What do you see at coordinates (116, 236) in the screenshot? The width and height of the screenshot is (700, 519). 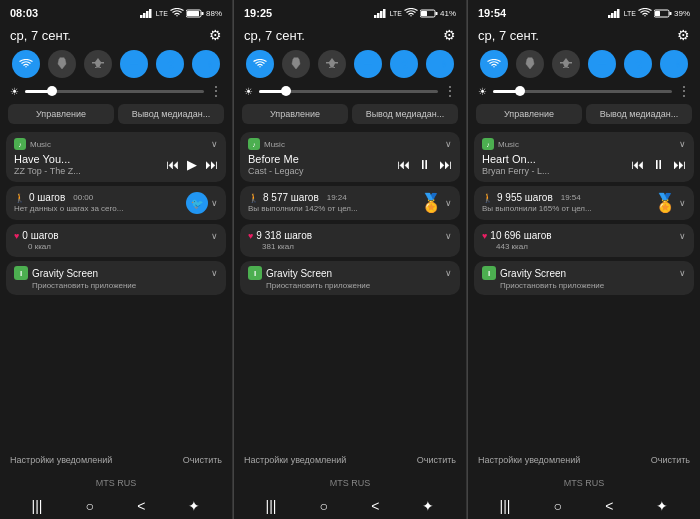 I see `calories-header: ♥ 0 шагов ∨` at bounding box center [116, 236].